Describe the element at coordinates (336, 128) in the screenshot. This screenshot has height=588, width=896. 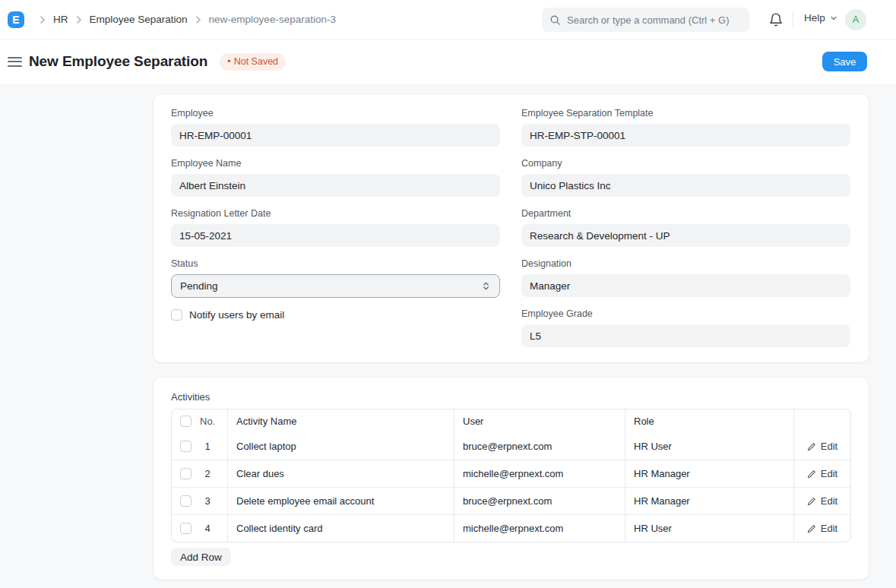
I see `field-employee: Employee` at that location.